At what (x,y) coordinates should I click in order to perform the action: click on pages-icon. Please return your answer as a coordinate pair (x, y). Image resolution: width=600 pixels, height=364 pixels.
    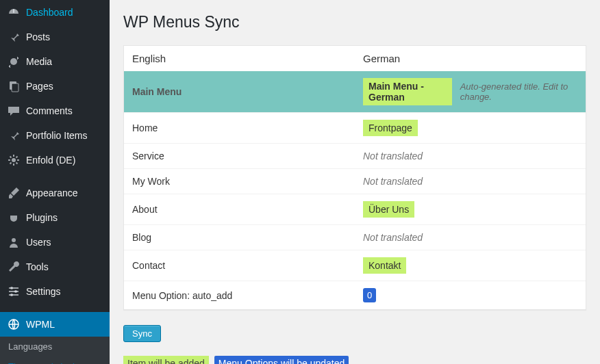
    Looking at the image, I should click on (14, 86).